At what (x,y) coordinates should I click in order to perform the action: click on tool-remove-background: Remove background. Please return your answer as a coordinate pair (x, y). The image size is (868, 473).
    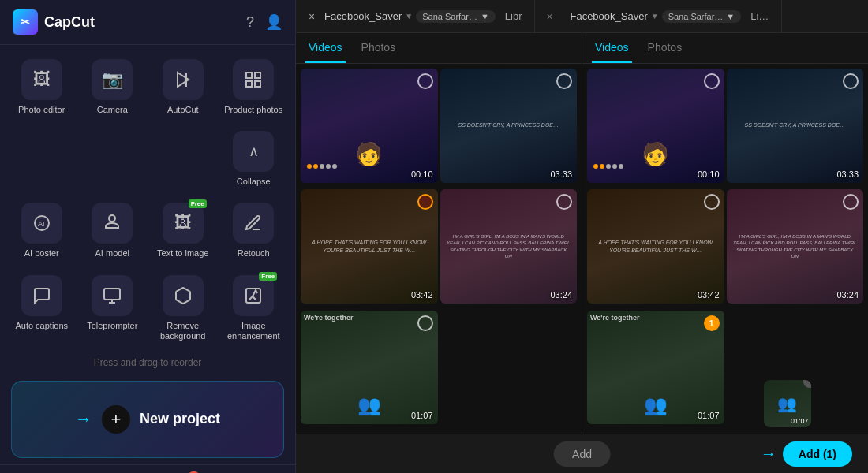
    Looking at the image, I should click on (183, 308).